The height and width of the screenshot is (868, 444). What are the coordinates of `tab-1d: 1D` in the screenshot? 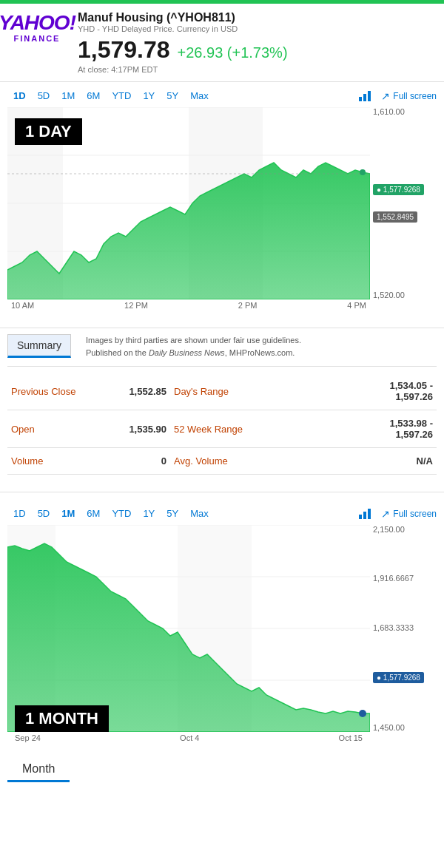 It's located at (19, 96).